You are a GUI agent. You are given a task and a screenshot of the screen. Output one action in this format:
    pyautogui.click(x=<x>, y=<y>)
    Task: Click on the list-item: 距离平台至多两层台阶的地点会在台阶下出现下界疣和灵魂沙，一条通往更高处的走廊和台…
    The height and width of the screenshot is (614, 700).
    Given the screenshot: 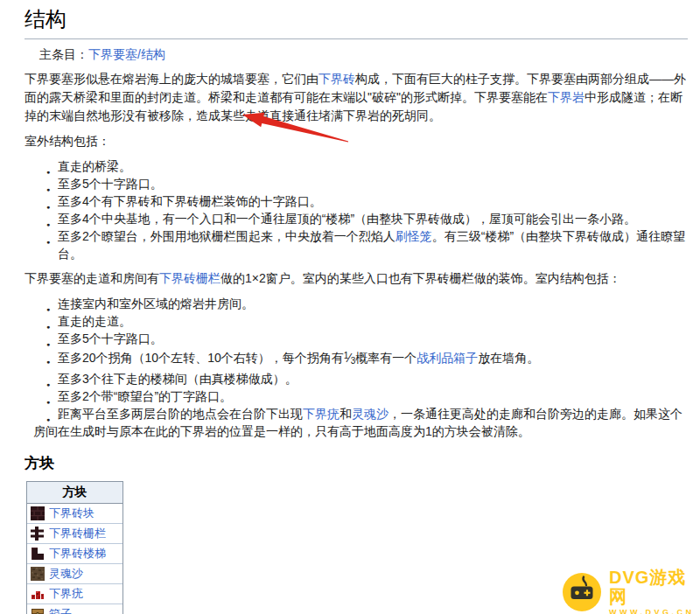 What is the action you would take?
    pyautogui.click(x=361, y=422)
    